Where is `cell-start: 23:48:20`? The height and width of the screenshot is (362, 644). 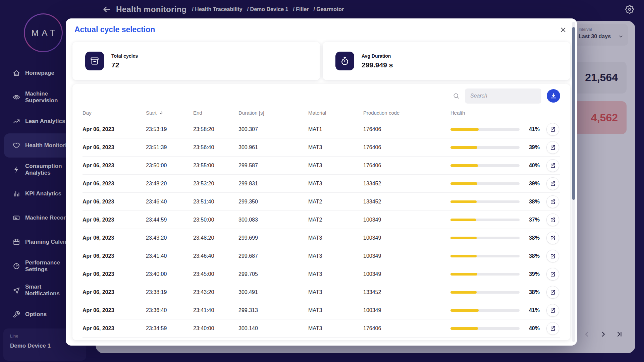 cell-start: 23:48:20 is located at coordinates (170, 184).